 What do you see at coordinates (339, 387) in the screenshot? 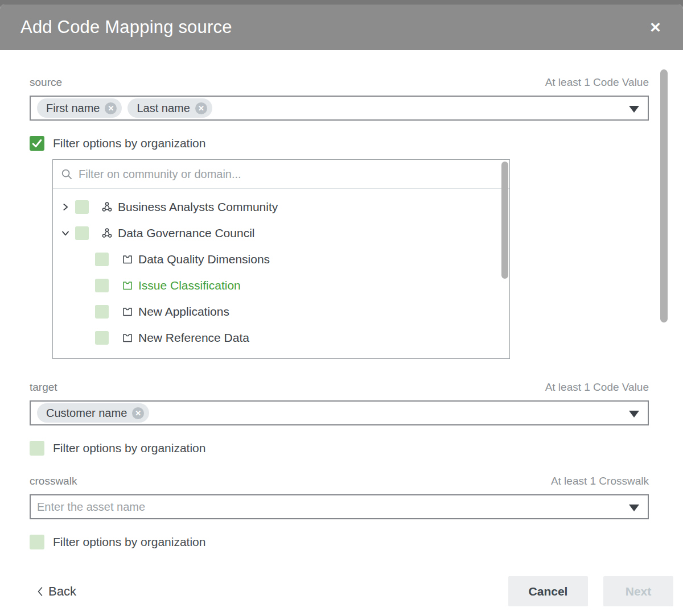
I see `target-field-head: target At least 1 Code Value` at bounding box center [339, 387].